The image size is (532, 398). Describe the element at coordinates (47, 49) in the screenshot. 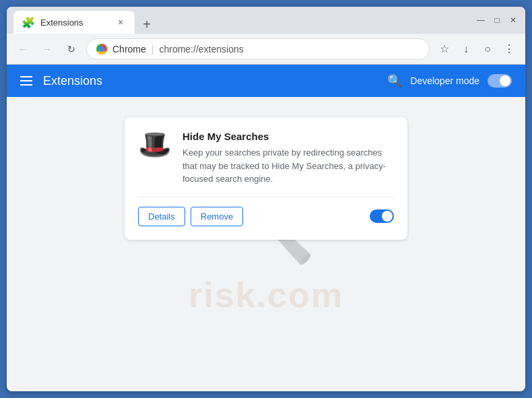

I see `forward-button: →` at that location.